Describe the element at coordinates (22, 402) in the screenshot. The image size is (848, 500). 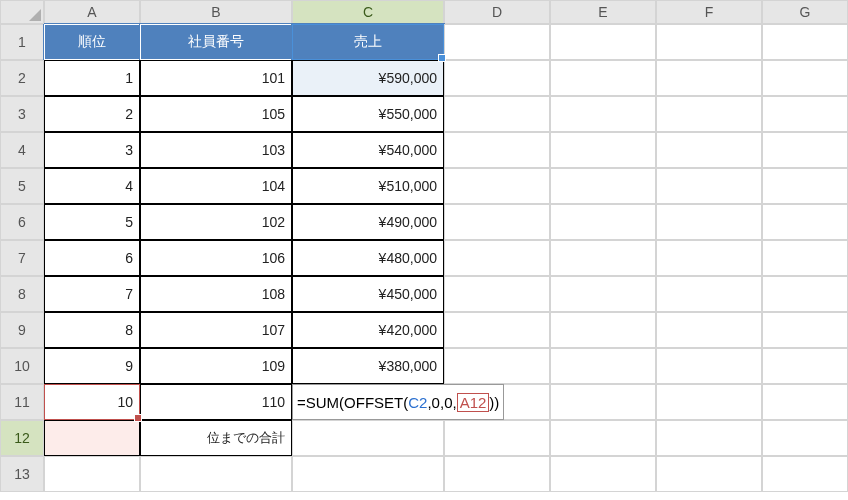
I see `row-header-11: 11` at that location.